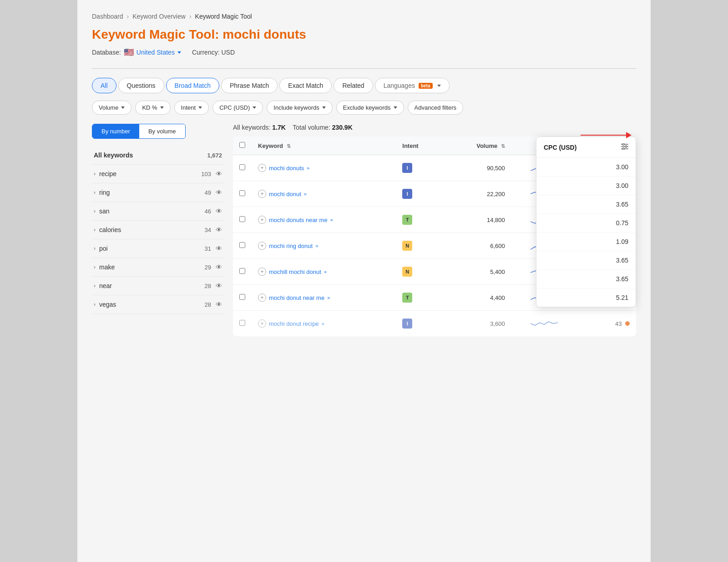 The height and width of the screenshot is (562, 728). Describe the element at coordinates (112, 107) in the screenshot. I see `volume-filter: Volume` at that location.